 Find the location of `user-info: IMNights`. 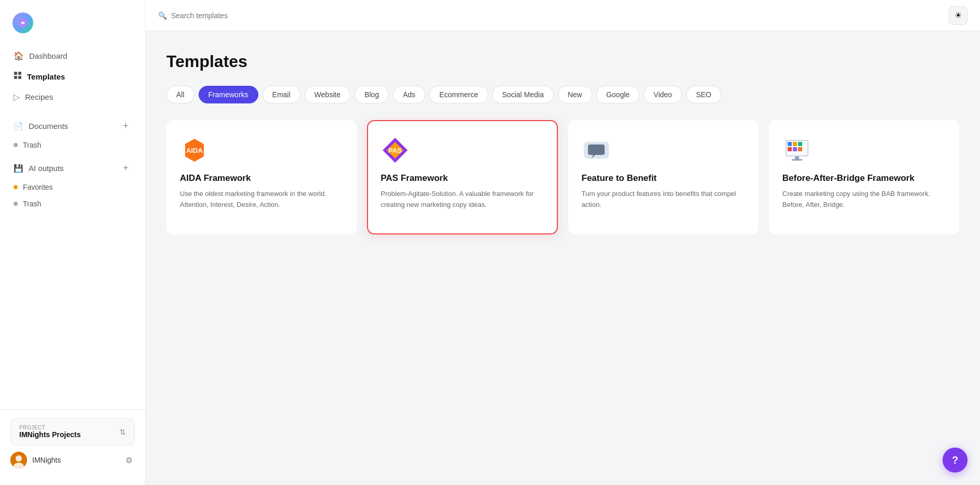

user-info: IMNights is located at coordinates (67, 460).